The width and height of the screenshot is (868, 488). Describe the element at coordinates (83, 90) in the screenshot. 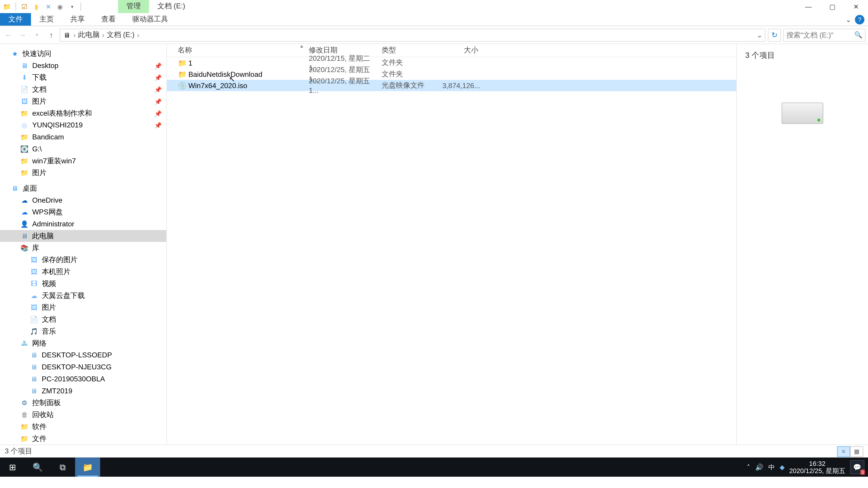

I see `tree-docs: 📄文档📌` at that location.